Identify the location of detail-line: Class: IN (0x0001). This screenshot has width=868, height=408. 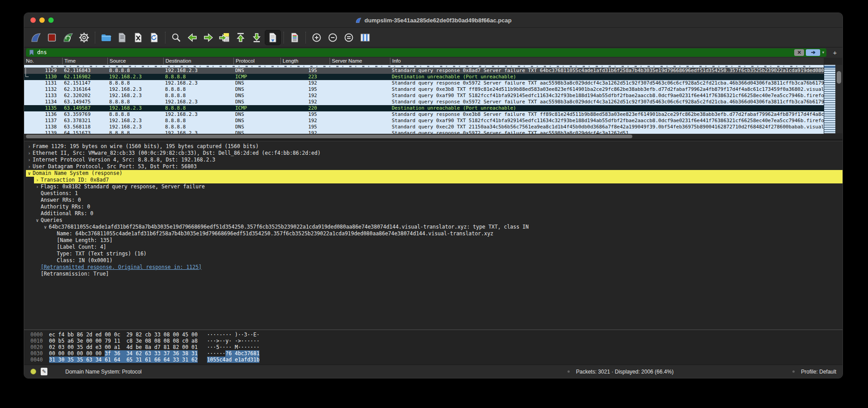
(433, 260).